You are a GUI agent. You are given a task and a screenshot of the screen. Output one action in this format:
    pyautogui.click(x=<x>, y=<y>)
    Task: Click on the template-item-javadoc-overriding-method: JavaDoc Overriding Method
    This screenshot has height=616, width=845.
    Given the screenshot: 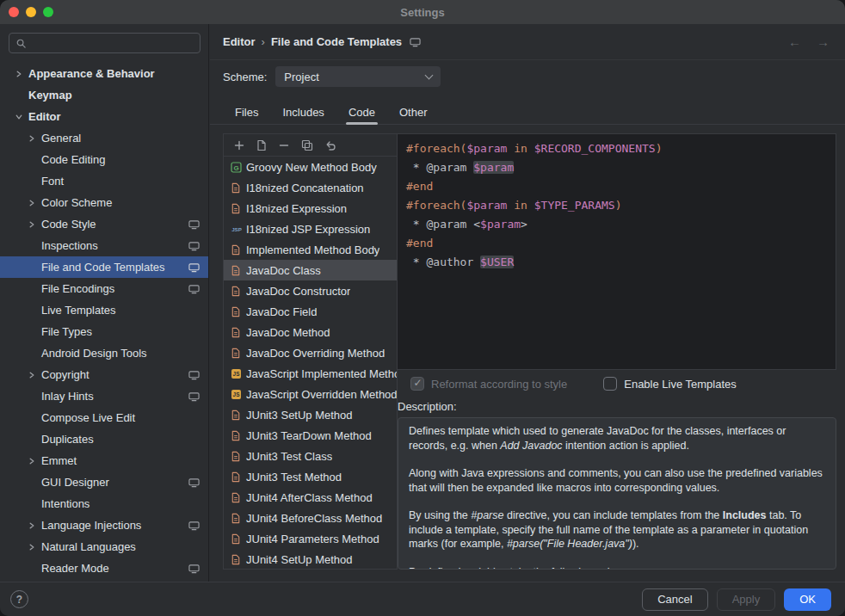 What is the action you would take?
    pyautogui.click(x=310, y=353)
    